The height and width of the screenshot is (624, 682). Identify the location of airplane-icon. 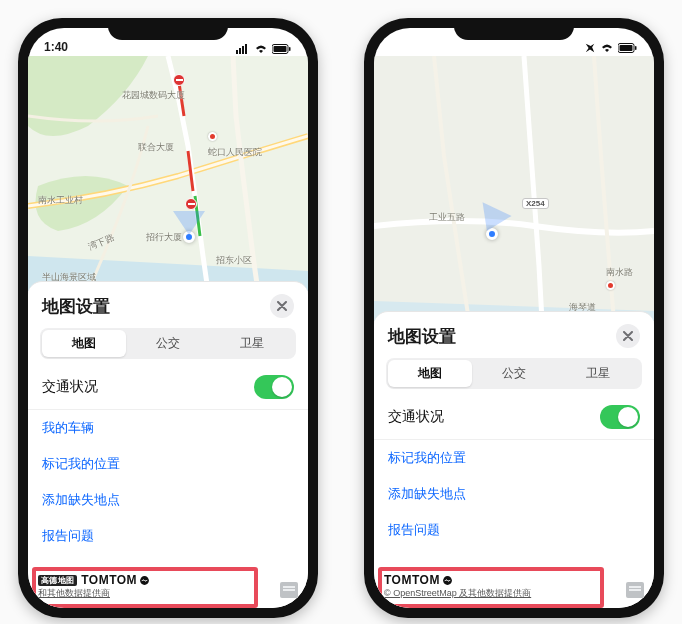
(590, 48).